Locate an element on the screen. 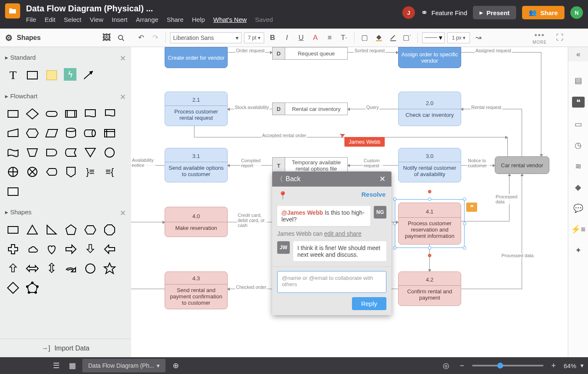  fc-connector is located at coordinates (110, 153).